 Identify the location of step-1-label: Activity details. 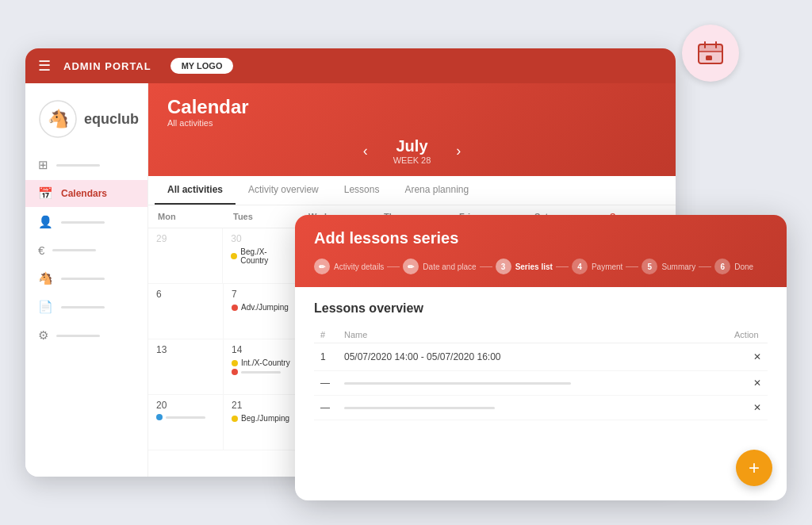
(358, 266).